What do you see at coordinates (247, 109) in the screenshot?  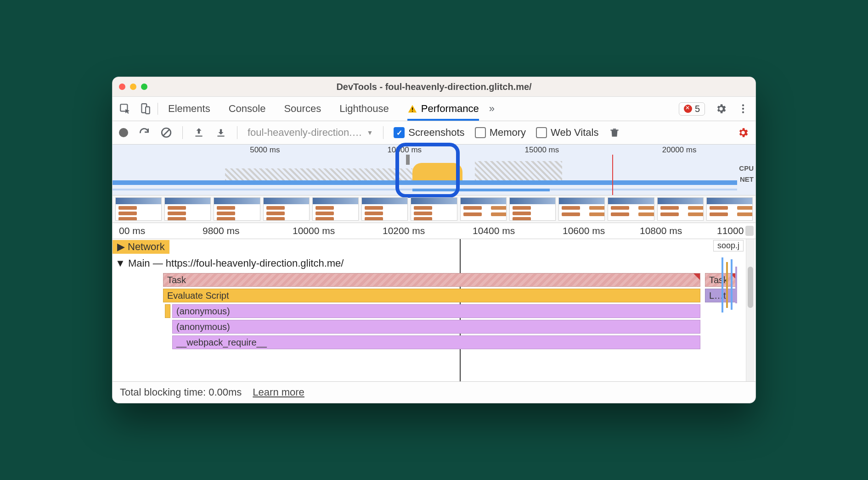 I see `tab-console: Console` at bounding box center [247, 109].